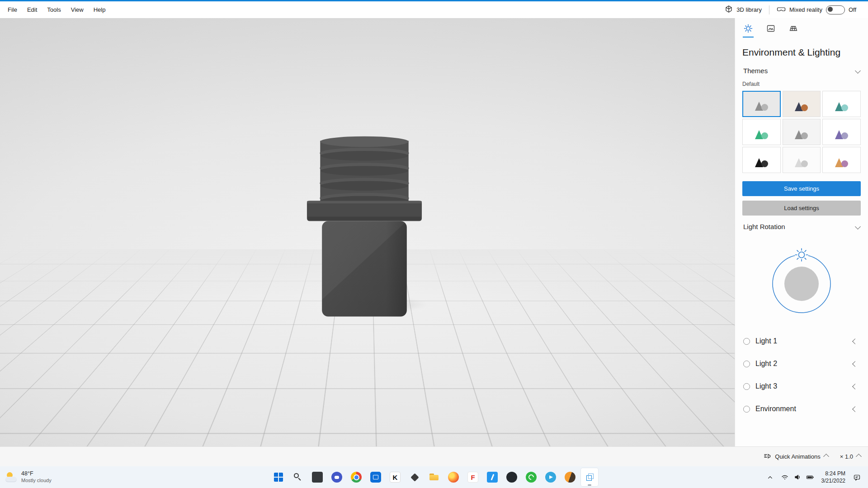  What do you see at coordinates (415, 477) in the screenshot?
I see `inkscape-icon` at bounding box center [415, 477].